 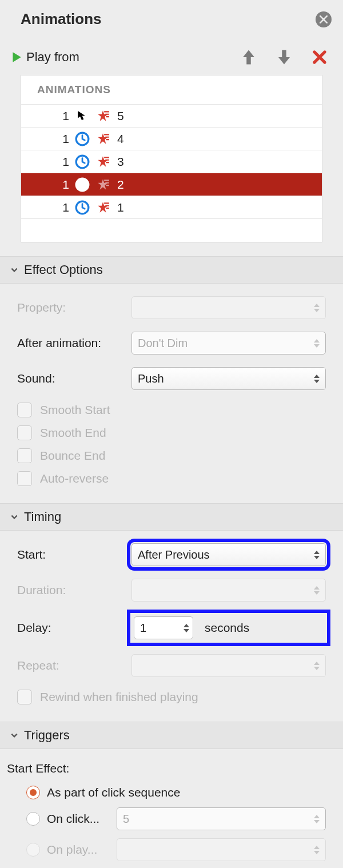 What do you see at coordinates (166, 769) in the screenshot?
I see `start-effect-label: Start Effect:` at bounding box center [166, 769].